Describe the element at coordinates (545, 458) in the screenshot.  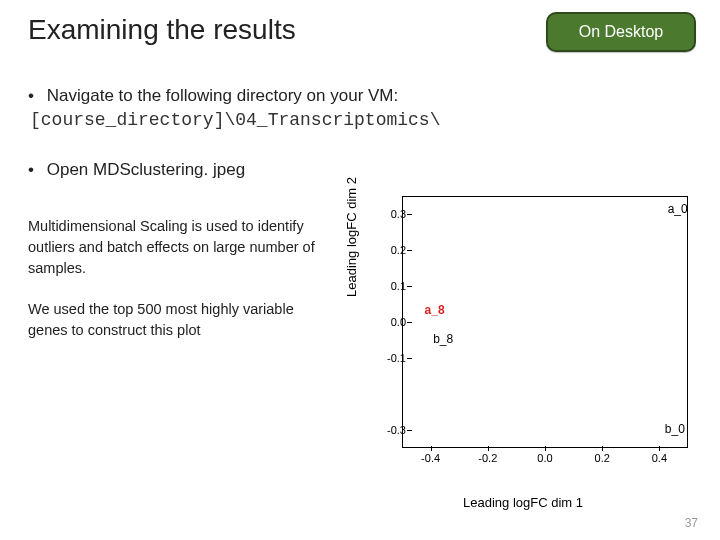
I see `chart-x-tick: 0.0` at that location.